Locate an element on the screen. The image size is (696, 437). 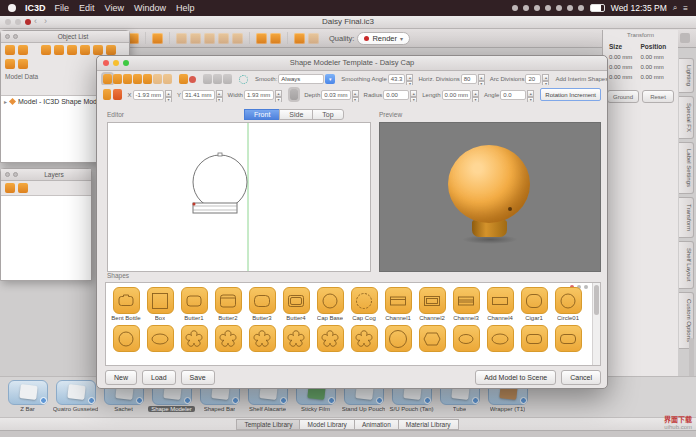
material-icon is located at coordinates (262, 38).